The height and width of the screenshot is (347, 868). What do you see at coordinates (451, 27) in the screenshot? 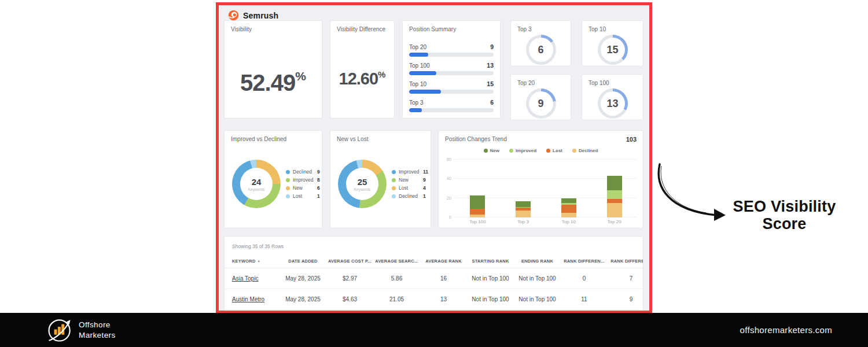
I see `card-title: Position Summary` at bounding box center [451, 27].